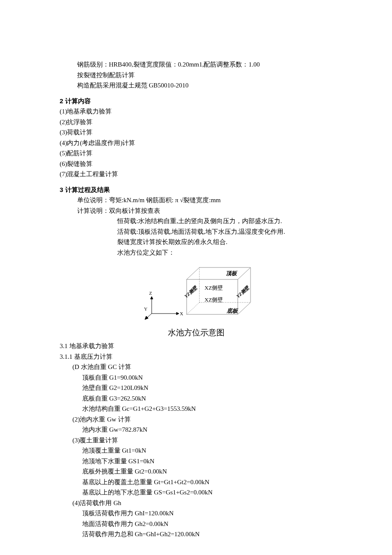 Image resolution: width=392 pixels, height=555 pixels. Describe the element at coordinates (196, 333) in the screenshot. I see `figure-caption: 水池方位示意图` at that location.